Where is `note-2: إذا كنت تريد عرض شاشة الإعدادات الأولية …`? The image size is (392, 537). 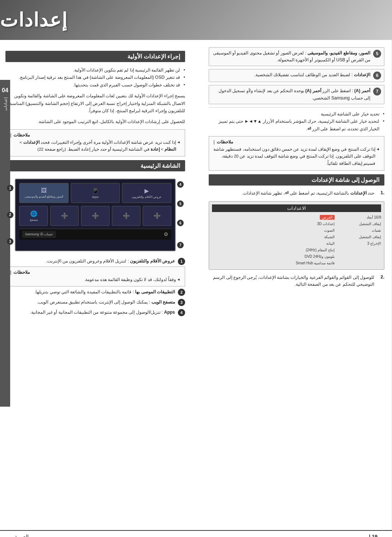
note-2: إذا كنت تريد عرض شاشة الإعدادات الأولية … is located at coordinates (95, 146).